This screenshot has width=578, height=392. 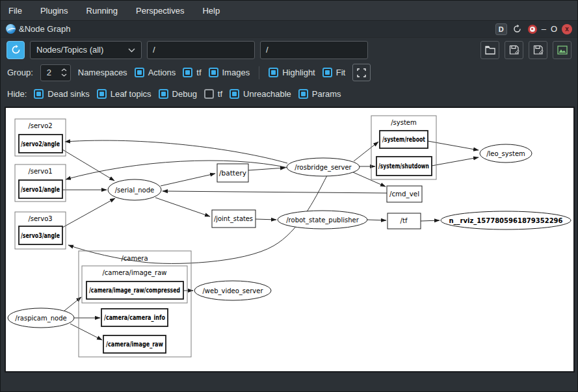 I want to click on topic-label: /system/shutdown, so click(x=404, y=166).